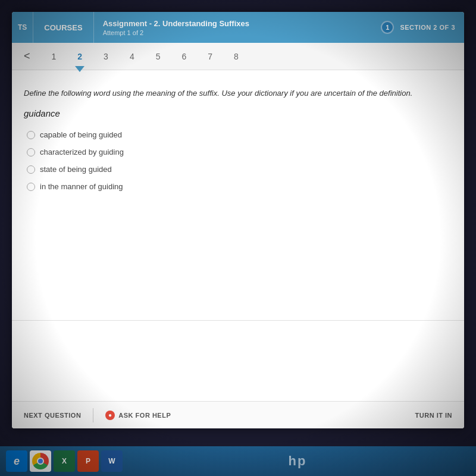 The image size is (476, 476). I want to click on ie-icon: e, so click(17, 461).